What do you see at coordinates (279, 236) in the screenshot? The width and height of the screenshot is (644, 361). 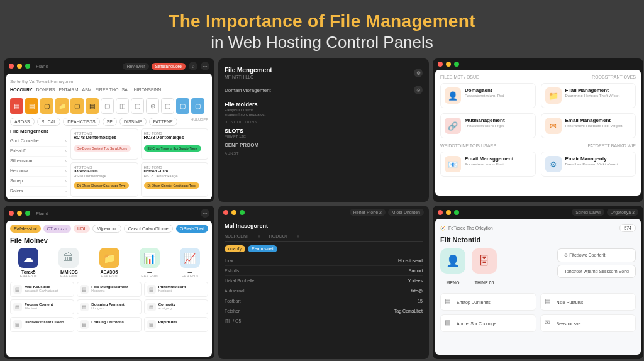 I see `tab: HODCOT` at bounding box center [279, 236].